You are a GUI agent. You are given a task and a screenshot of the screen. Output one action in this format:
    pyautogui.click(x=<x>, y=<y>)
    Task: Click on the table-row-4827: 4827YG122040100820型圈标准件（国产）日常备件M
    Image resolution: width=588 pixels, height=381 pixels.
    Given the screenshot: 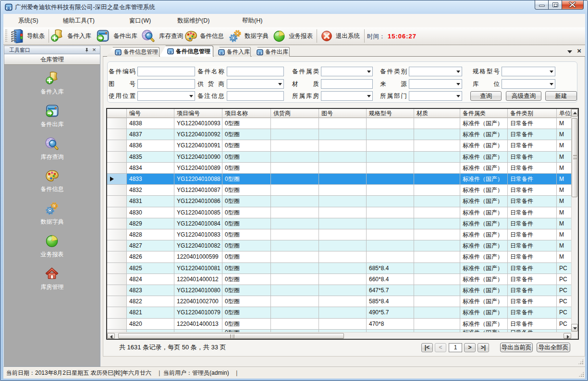 What is the action you would take?
    pyautogui.click(x=339, y=246)
    